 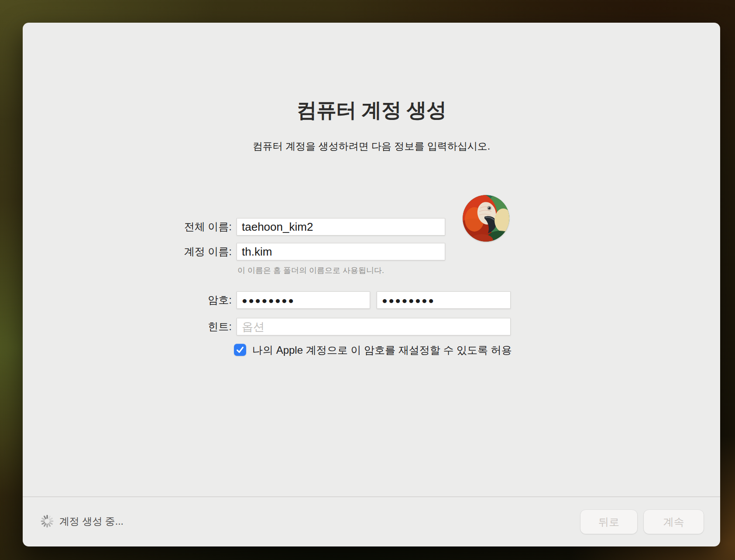 What do you see at coordinates (486, 218) in the screenshot?
I see `user-avatar` at bounding box center [486, 218].